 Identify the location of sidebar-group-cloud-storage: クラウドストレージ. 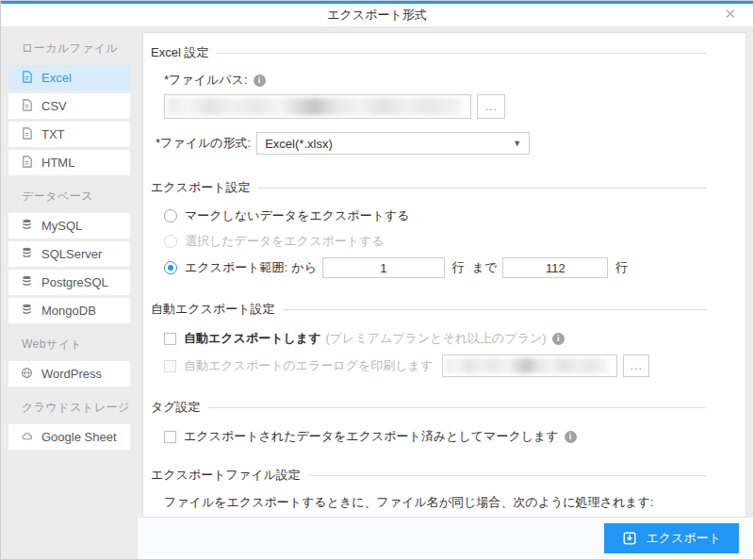
(70, 407).